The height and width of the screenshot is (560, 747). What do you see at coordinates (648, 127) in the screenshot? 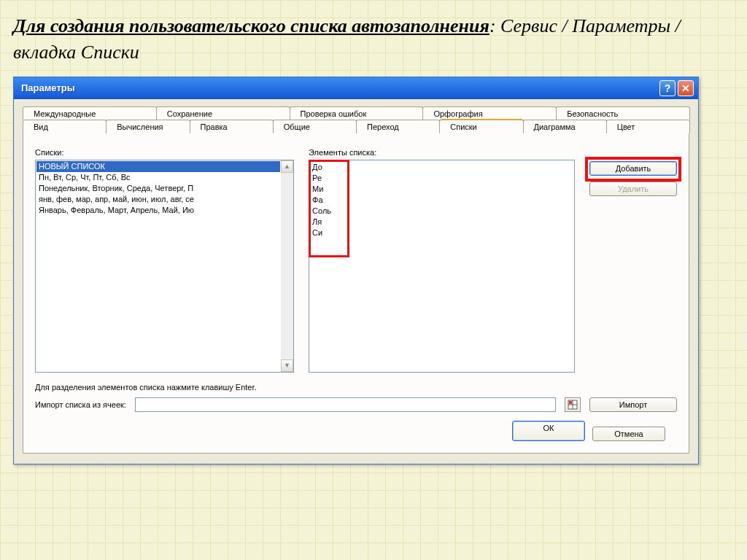
I see `tab-цвет: Цвет` at bounding box center [648, 127].